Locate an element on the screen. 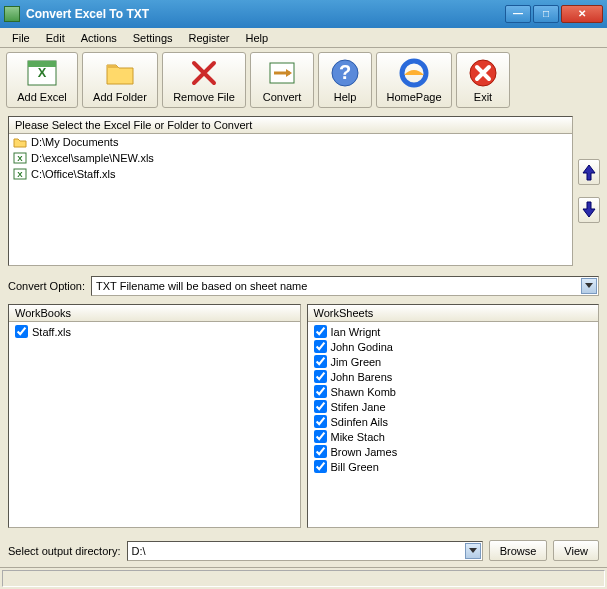  toolbar-remove-file-button: Remove File is located at coordinates (204, 80).